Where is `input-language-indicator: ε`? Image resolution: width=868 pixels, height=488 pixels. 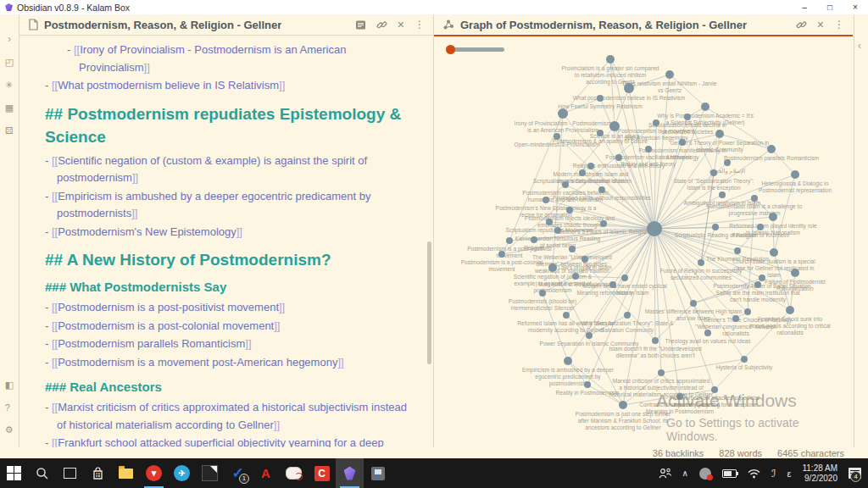
input-language-indicator: ε is located at coordinates (790, 474).